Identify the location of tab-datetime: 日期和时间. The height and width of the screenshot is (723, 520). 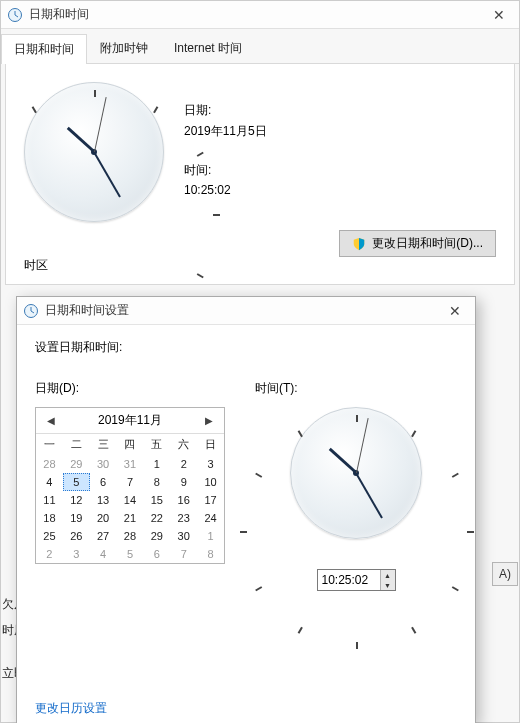
(44, 49).